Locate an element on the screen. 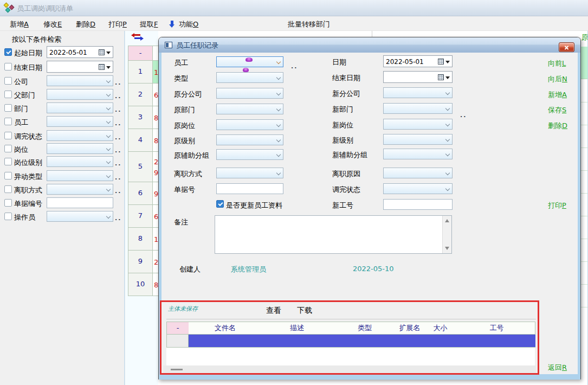 This screenshot has width=588, height=385. attachment-col-header-2: 描述 is located at coordinates (297, 328).